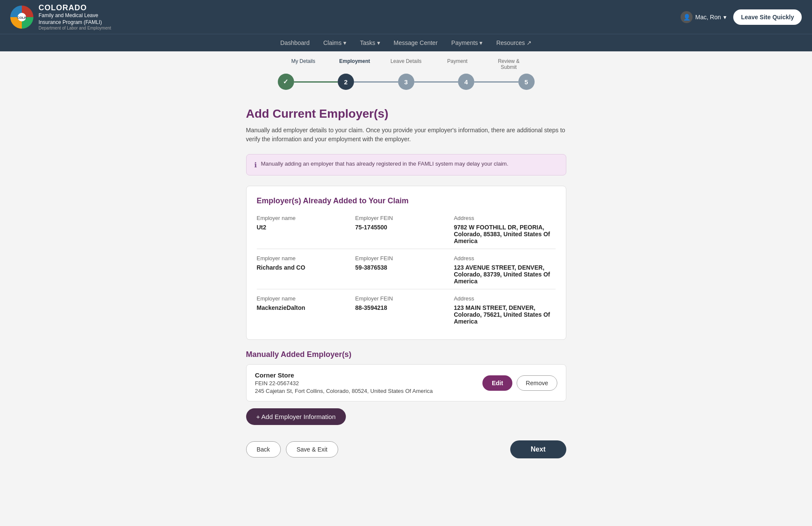  Describe the element at coordinates (295, 43) in the screenshot. I see `nav-dashboard: Dashboard` at that location.